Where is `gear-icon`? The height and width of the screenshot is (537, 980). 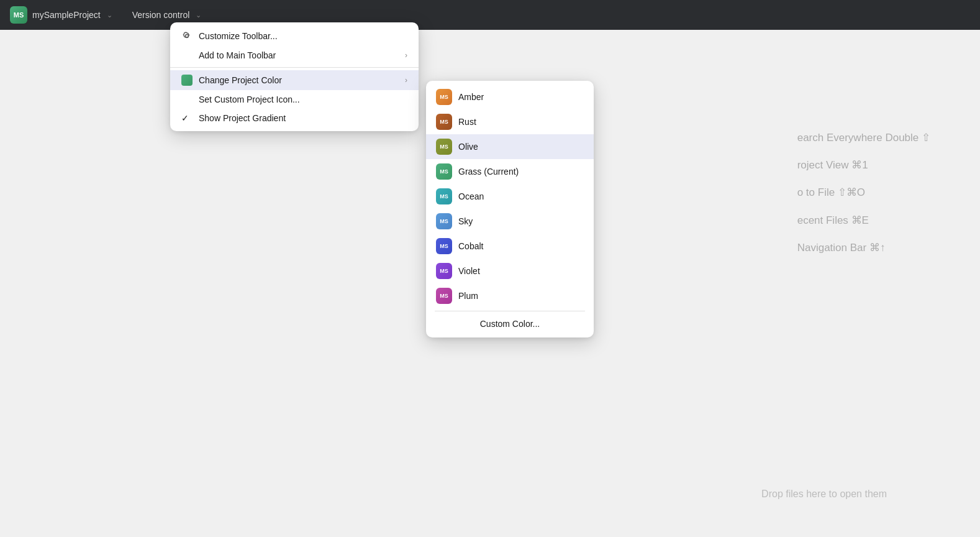 gear-icon is located at coordinates (187, 36).